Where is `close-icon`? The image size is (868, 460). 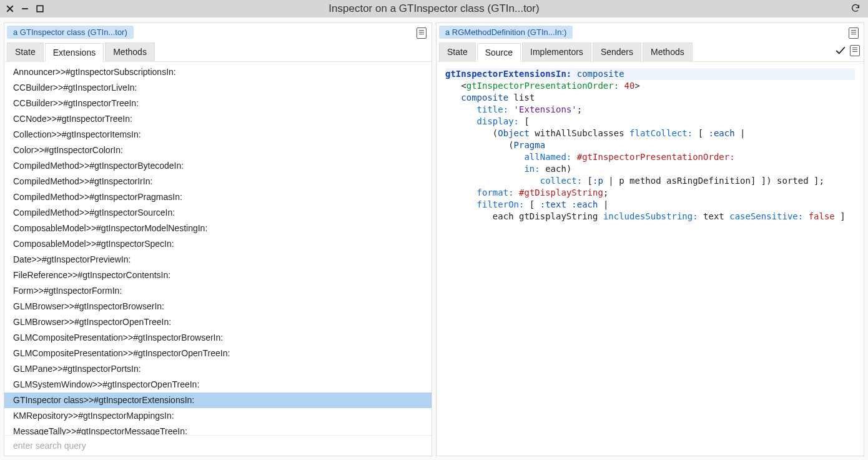 close-icon is located at coordinates (10, 9).